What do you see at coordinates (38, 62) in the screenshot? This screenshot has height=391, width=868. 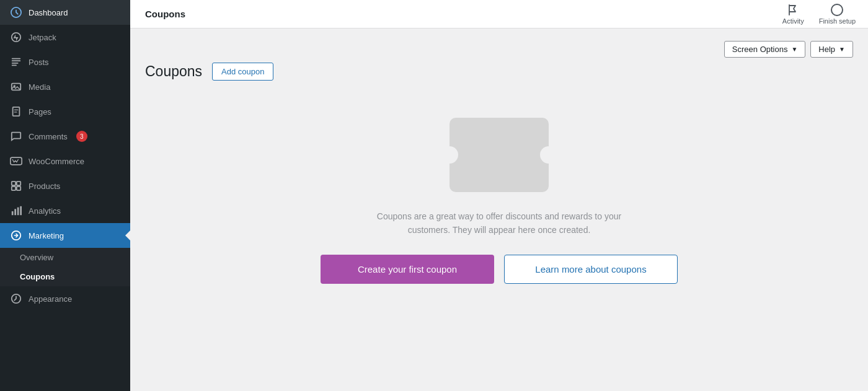 I see `sidebar-item-label: Posts` at bounding box center [38, 62].